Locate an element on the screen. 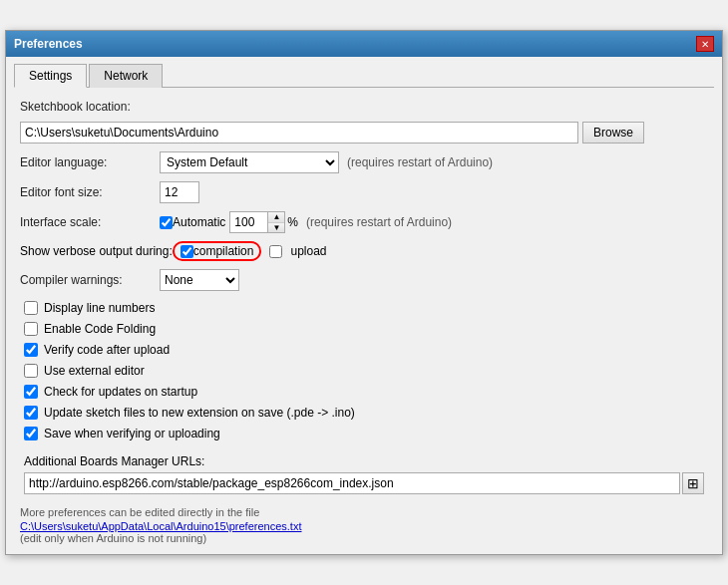 The width and height of the screenshot is (728, 585). interface-scale-row: Interface scale: Automatic ▲ ▼ % (requir… is located at coordinates (364, 222).